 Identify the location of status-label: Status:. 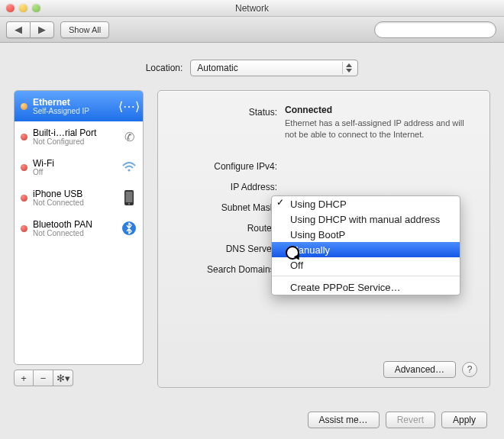
(224, 111).